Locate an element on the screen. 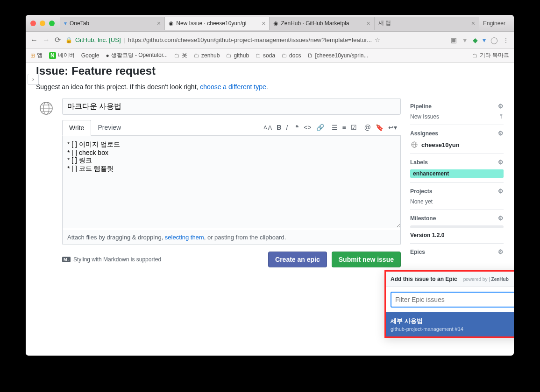 This screenshot has width=540, height=392. epic-item-subtitle: github-project-management #14 is located at coordinates (452, 329).